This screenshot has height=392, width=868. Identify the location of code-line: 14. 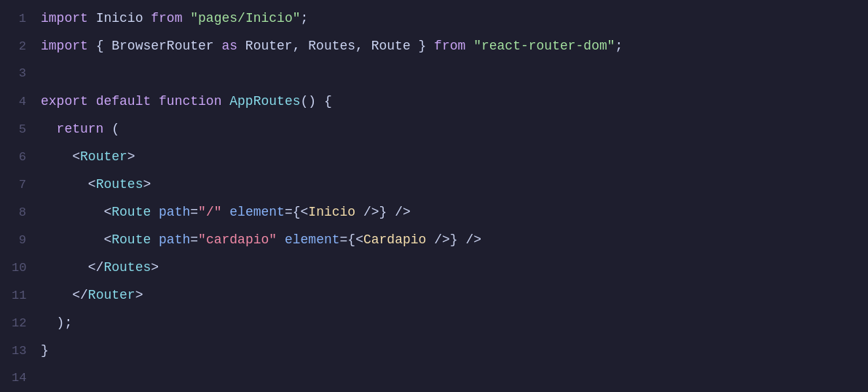
(434, 378).